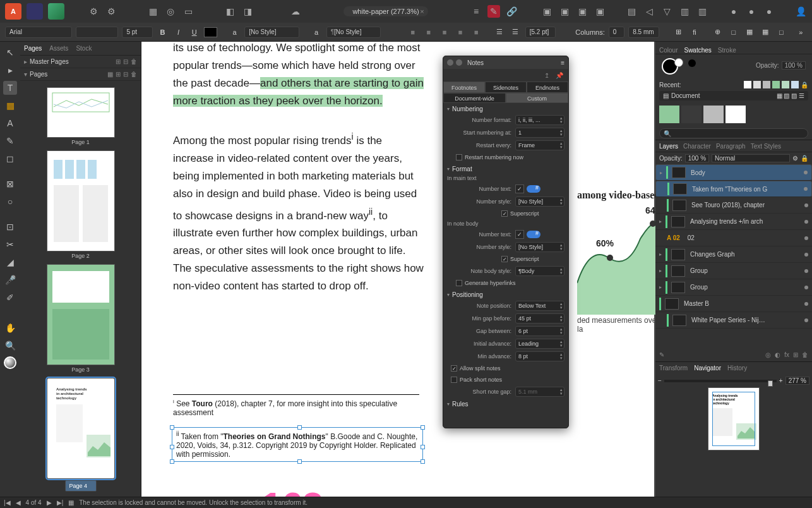  What do you see at coordinates (734, 133) in the screenshot?
I see `swatch-search: 🔍` at bounding box center [734, 133].